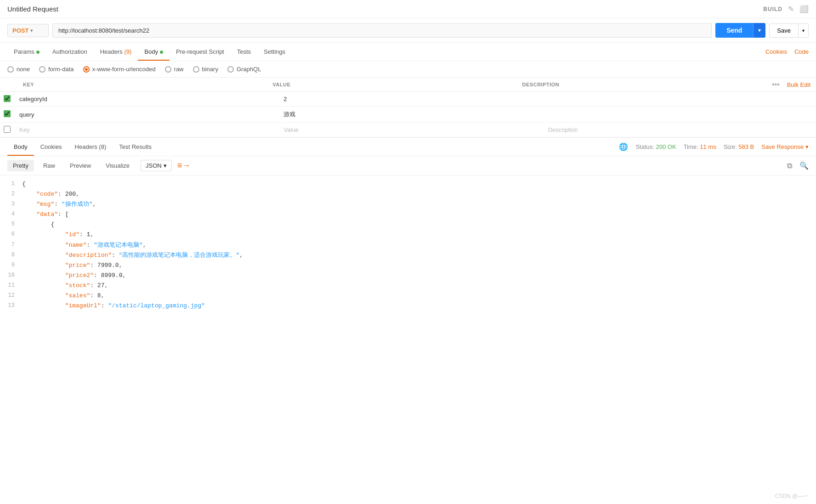 This screenshot has width=816, height=504. I want to click on json-line: 9 "price": 7999.0,, so click(408, 266).